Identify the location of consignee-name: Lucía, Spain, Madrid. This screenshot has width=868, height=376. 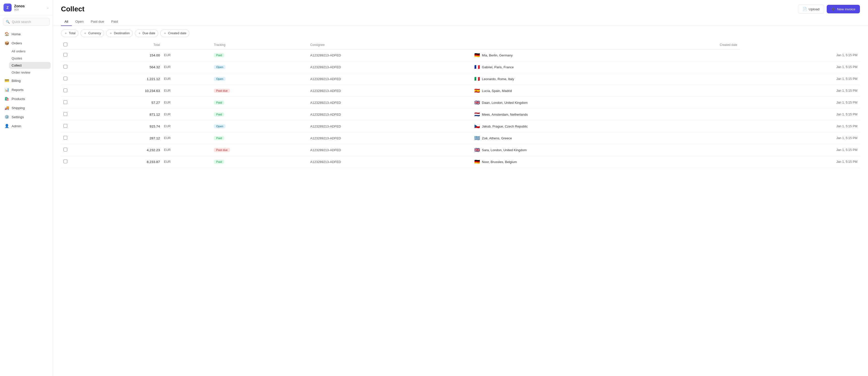
(497, 91).